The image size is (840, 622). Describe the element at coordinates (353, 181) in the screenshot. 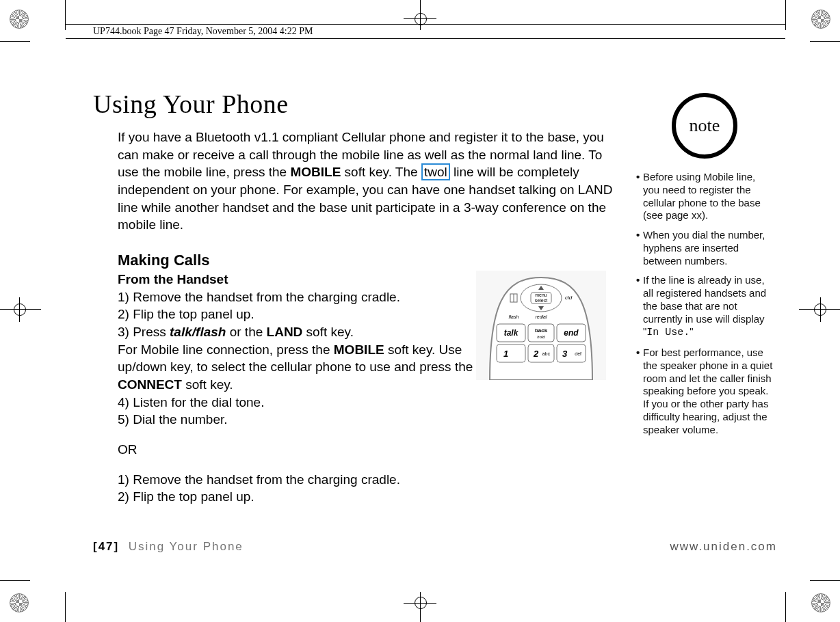

I see `intro-paragraph: If you have a Bluetooth v1.1 compliant C…` at that location.